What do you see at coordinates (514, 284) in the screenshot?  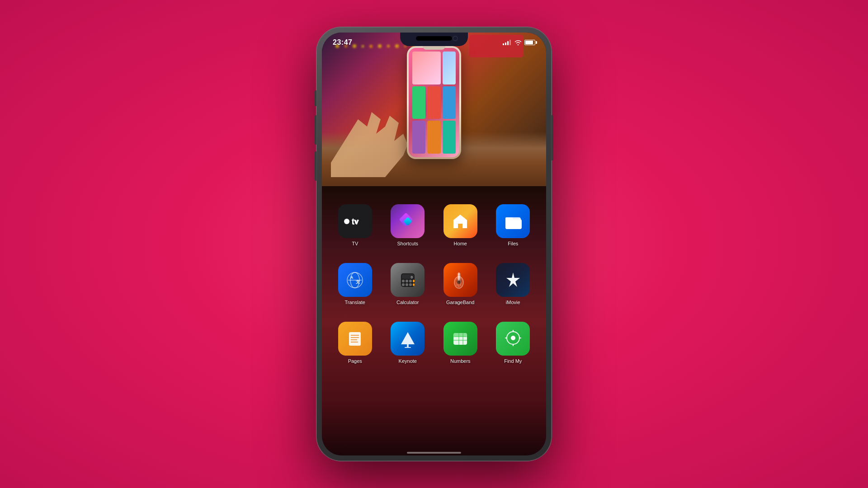 I see `app-imovie: iMovie` at bounding box center [514, 284].